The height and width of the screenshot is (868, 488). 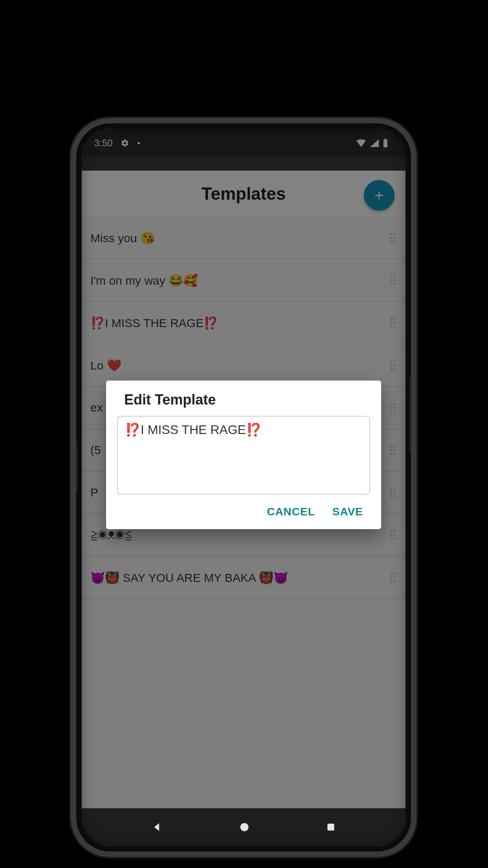 What do you see at coordinates (247, 400) in the screenshot?
I see `dialog-title: Edit Template` at bounding box center [247, 400].